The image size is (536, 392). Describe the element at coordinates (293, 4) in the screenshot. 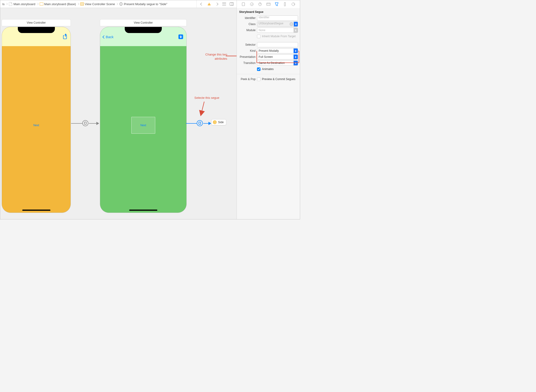

I see `connections-icon` at that location.